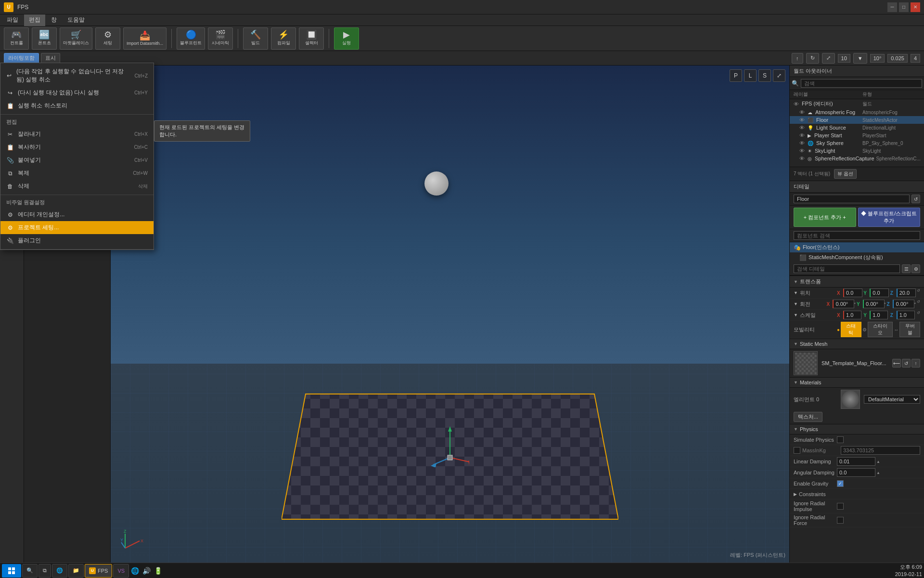  What do you see at coordinates (143, 186) in the screenshot?
I see `del-shortcut: 삭제` at bounding box center [143, 186].